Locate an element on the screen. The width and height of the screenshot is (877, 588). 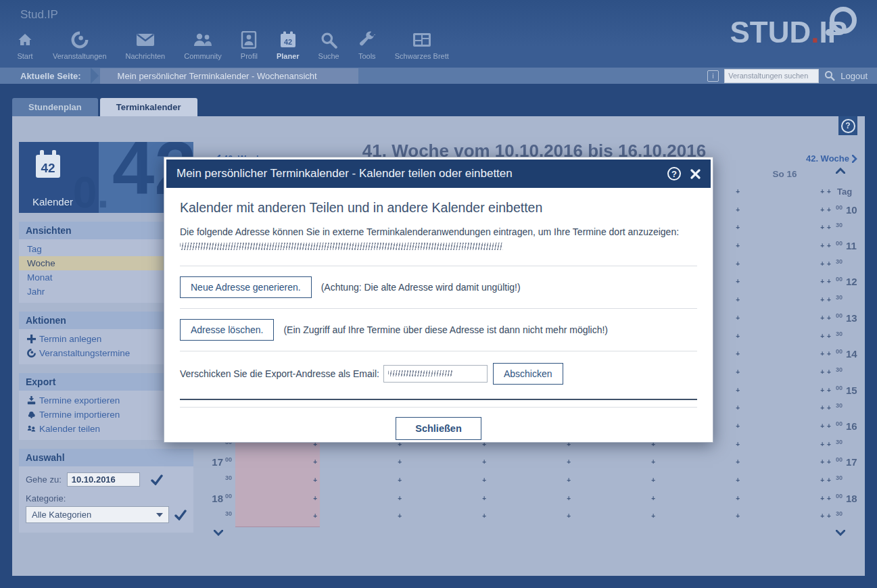
nav-item-suche: Suche is located at coordinates (329, 45).